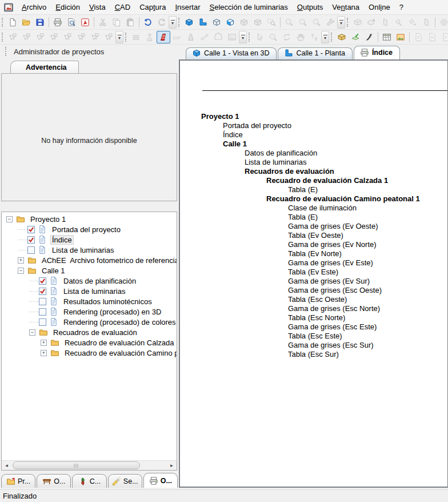  I want to click on export-pdf-button, so click(85, 22).